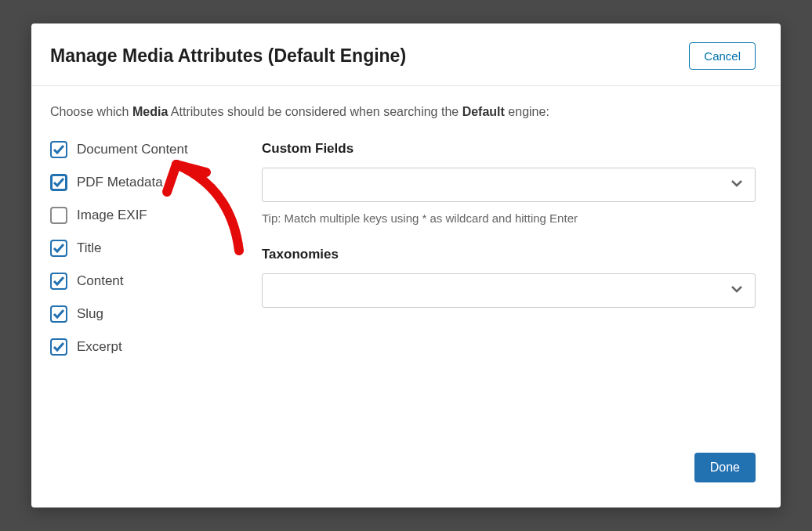 This screenshot has height=531, width=812. Describe the element at coordinates (509, 255) in the screenshot. I see `taxonomies-label: Taxonomies` at that location.